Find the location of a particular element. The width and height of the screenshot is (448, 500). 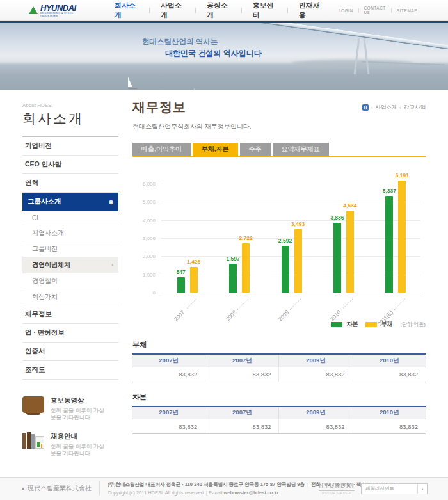

y-tick-label: 4,000 is located at coordinates (144, 220).